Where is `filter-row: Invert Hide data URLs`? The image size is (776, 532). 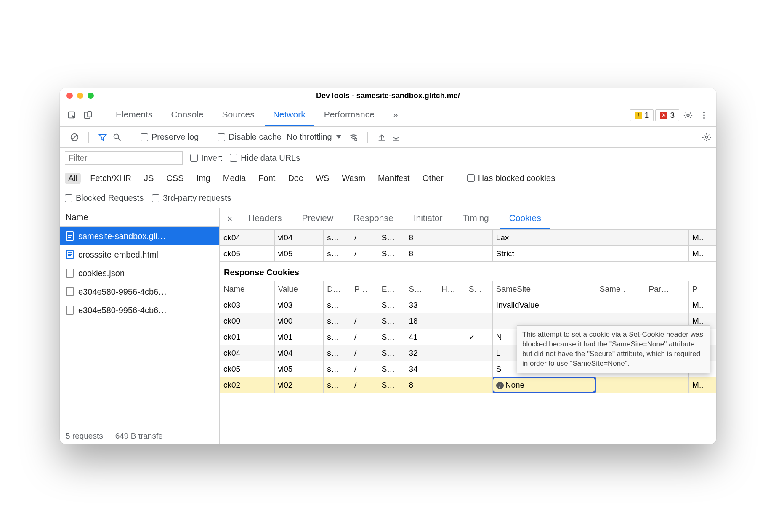 filter-row: Invert Hide data URLs is located at coordinates (388, 158).